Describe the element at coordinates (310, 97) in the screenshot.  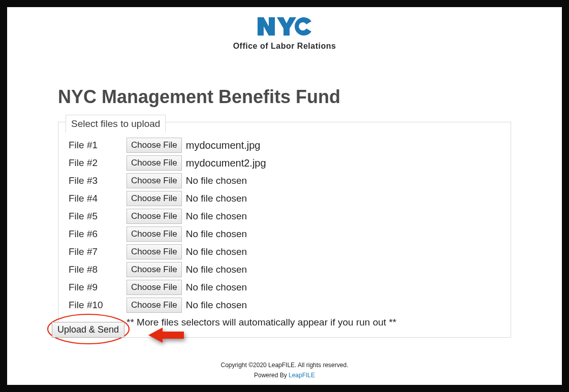
I see `page-title: NYC Management Benefits Fund` at that location.